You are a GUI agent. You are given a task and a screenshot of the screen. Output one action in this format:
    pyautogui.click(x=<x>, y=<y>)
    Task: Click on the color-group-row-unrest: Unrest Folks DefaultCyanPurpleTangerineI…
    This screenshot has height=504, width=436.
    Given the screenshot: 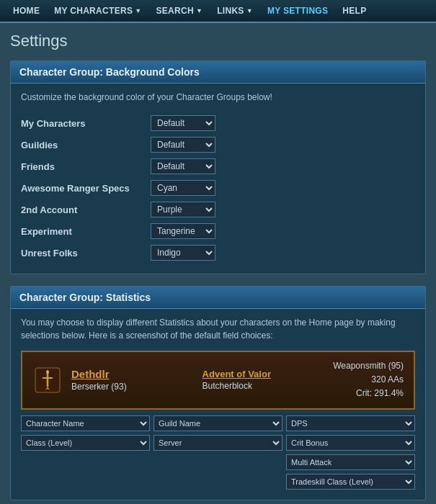 What is the action you would take?
    pyautogui.click(x=218, y=253)
    